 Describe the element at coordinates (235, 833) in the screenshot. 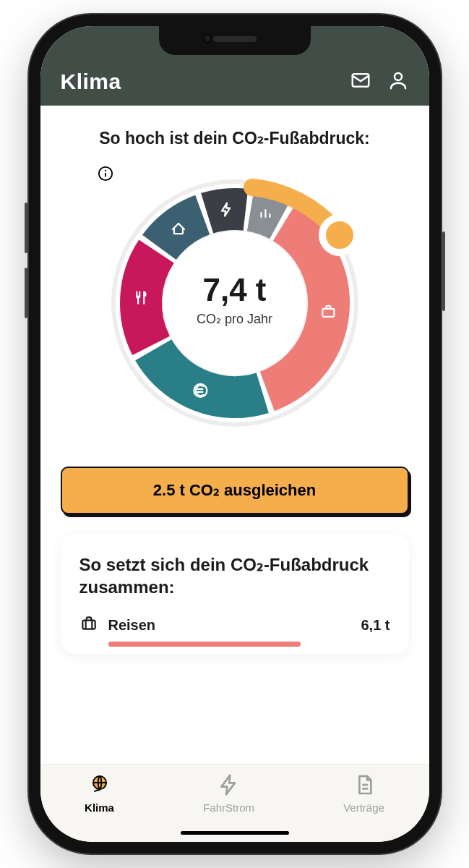

I see `home-indicator` at that location.